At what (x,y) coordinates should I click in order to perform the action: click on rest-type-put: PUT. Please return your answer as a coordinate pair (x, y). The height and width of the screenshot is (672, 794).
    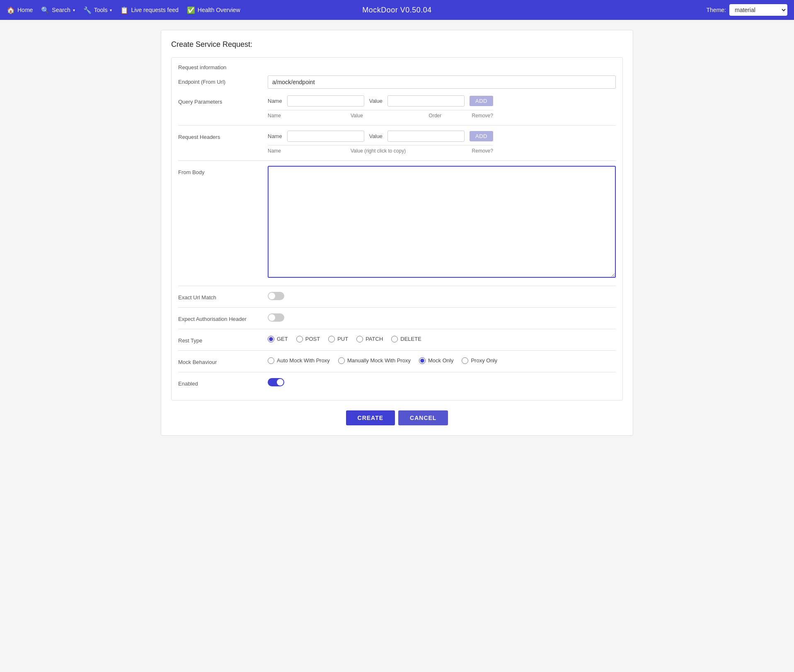
    Looking at the image, I should click on (338, 339).